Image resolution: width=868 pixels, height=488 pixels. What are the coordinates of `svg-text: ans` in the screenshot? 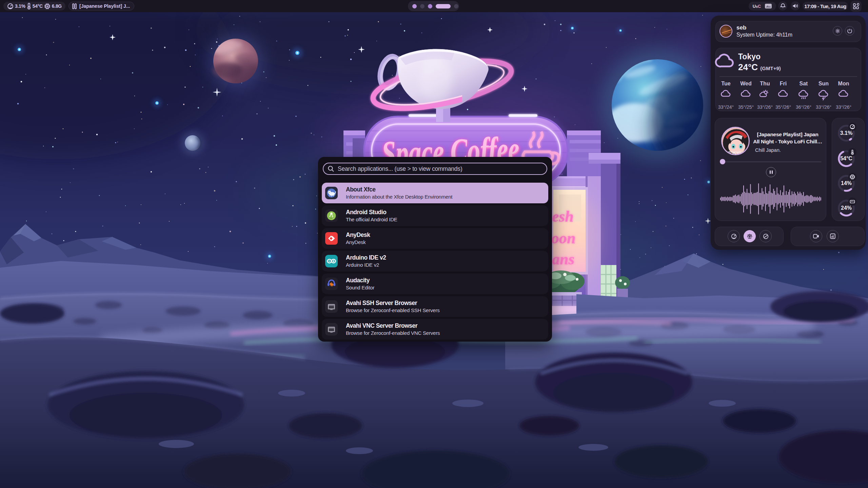 It's located at (563, 259).